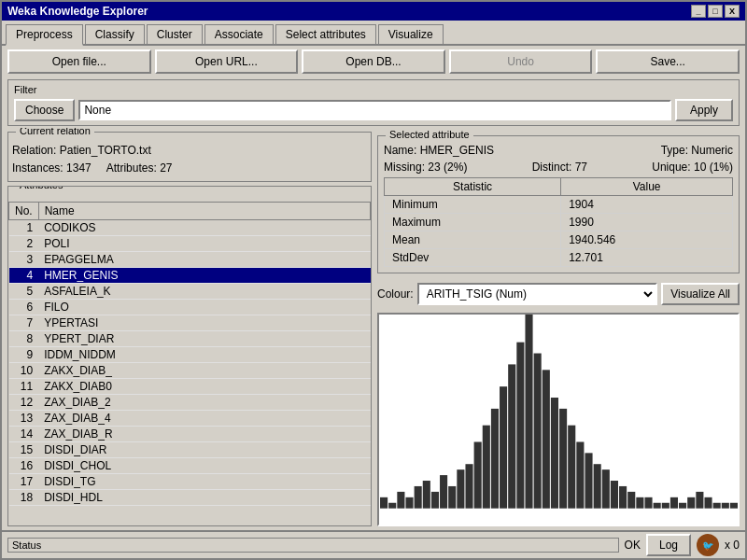 The height and width of the screenshot is (560, 747). Describe the element at coordinates (204, 308) in the screenshot. I see `attr-name: FILO` at that location.